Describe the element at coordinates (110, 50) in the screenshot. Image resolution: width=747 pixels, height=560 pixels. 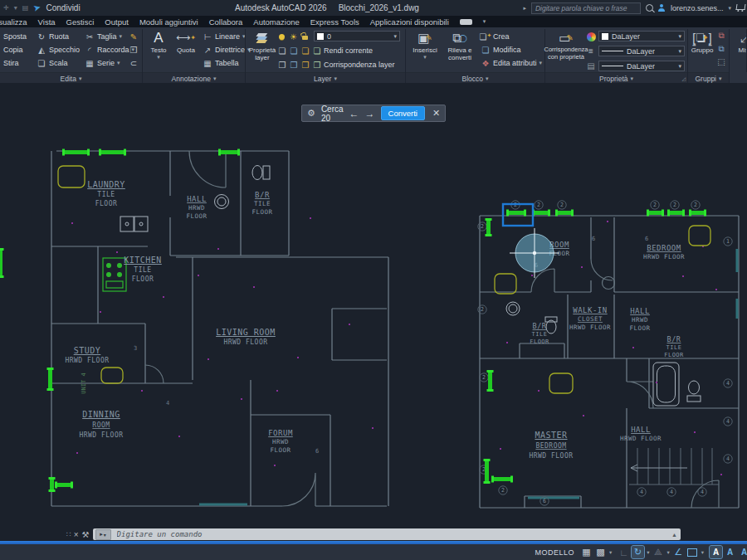
I see `button-raccorda: ◜Raccorda▾` at that location.